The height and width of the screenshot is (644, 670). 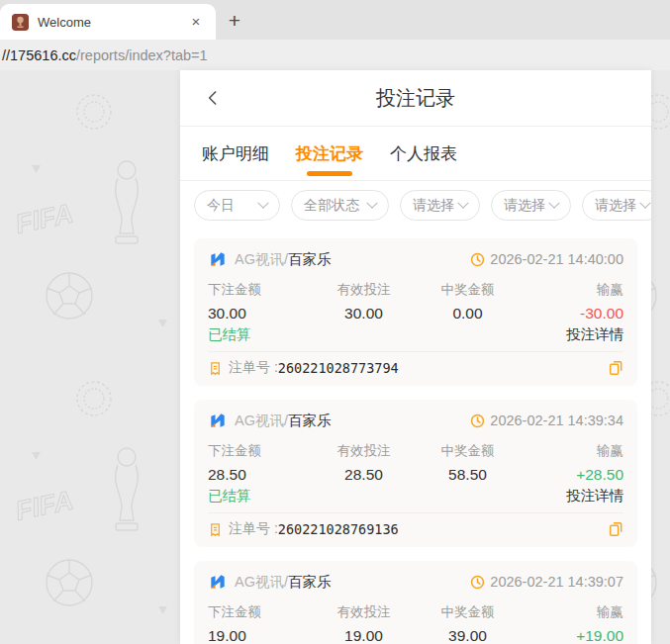 I want to click on url-host: //175616.cc, so click(x=40, y=55).